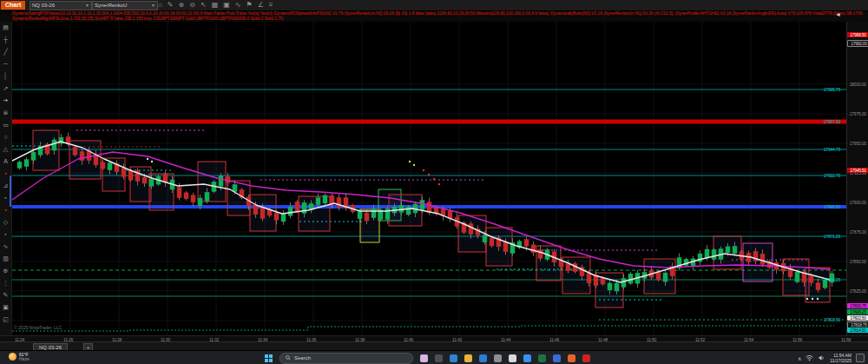 This screenshot has height=364, width=868. Describe the element at coordinates (193, 5) in the screenshot. I see `zoom-out-icon: ⊖` at that location.